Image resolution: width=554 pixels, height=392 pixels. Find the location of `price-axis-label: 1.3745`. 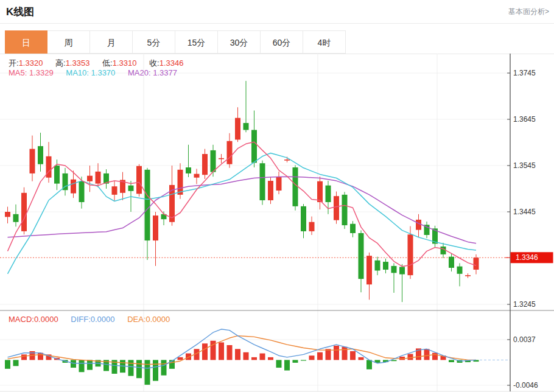

price-axis-label: 1.3745 is located at coordinates (525, 73).